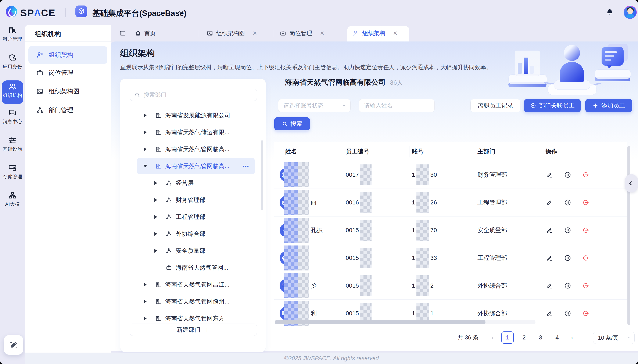 This screenshot has width=638, height=364. I want to click on tree-item: 海南省天然气储运有限..., so click(193, 132).